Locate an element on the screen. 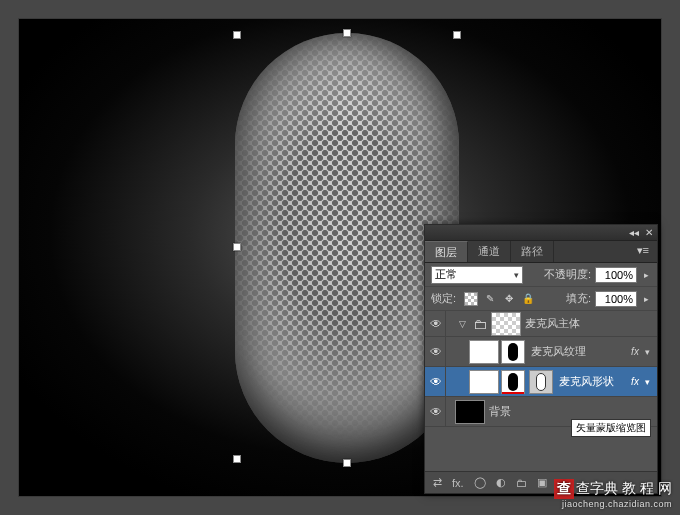 This screenshot has width=680, height=515. tab-paths: 路径 is located at coordinates (532, 252).